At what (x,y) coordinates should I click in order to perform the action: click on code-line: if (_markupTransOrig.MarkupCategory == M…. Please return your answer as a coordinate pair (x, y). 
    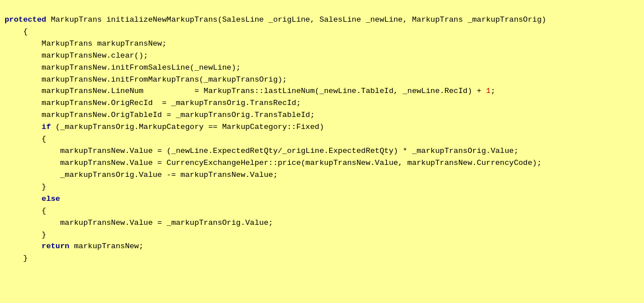
    Looking at the image, I should click on (322, 128).